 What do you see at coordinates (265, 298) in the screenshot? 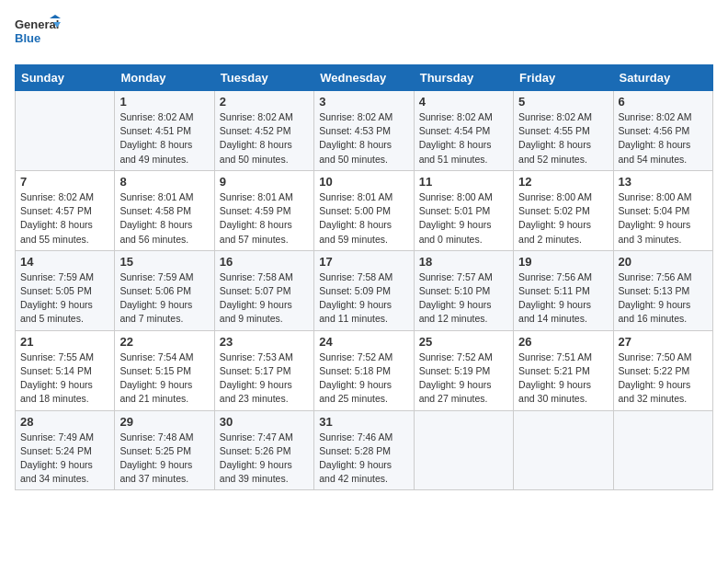
I see `day-info: Sunrise: 7:58 AMSunset: 5:07 PMDaylight:…` at bounding box center [265, 298].